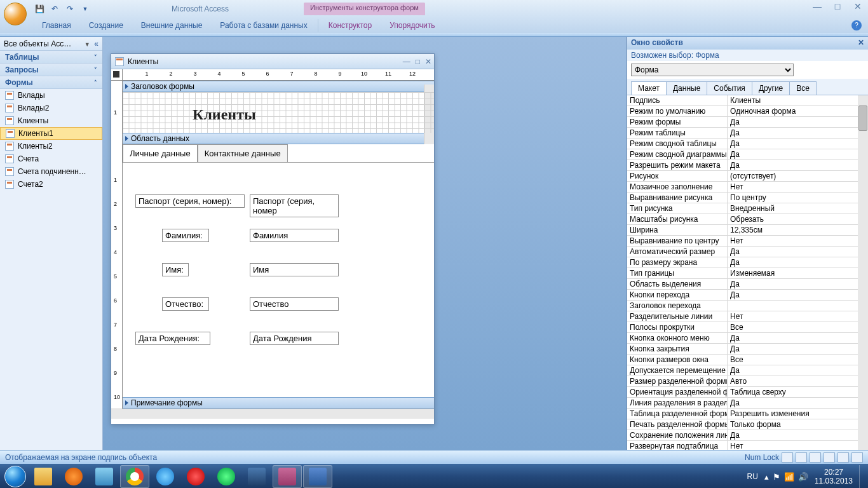  Describe the element at coordinates (51, 172) in the screenshot. I see `nav-item: Счета подчиненн…` at that location.